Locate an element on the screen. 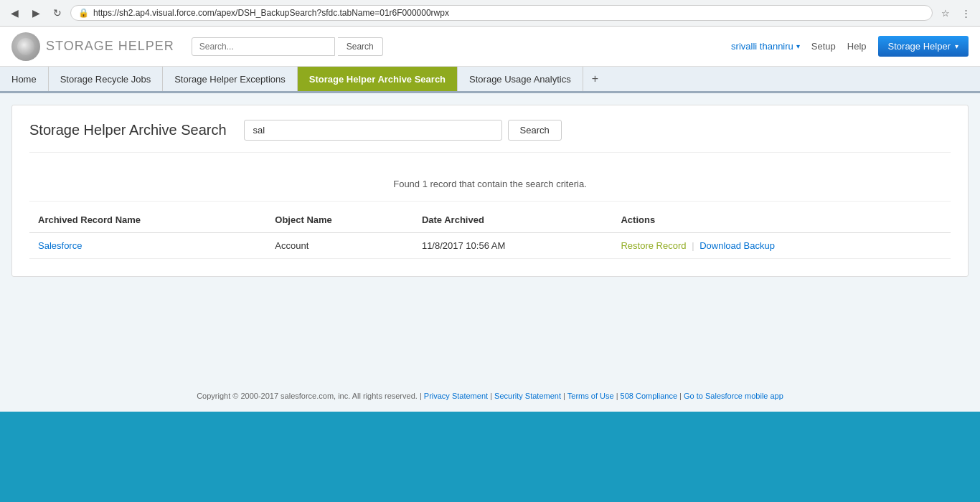 The height and width of the screenshot is (502, 980). setup-link: Setup is located at coordinates (824, 46).